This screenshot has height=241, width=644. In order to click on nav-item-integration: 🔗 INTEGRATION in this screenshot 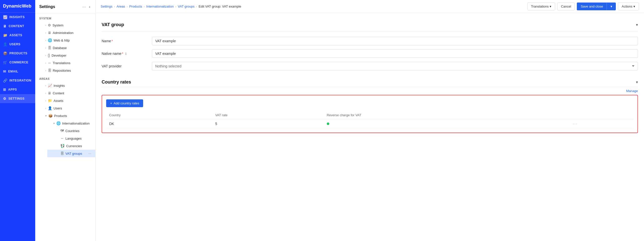, I will do `click(18, 81)`.